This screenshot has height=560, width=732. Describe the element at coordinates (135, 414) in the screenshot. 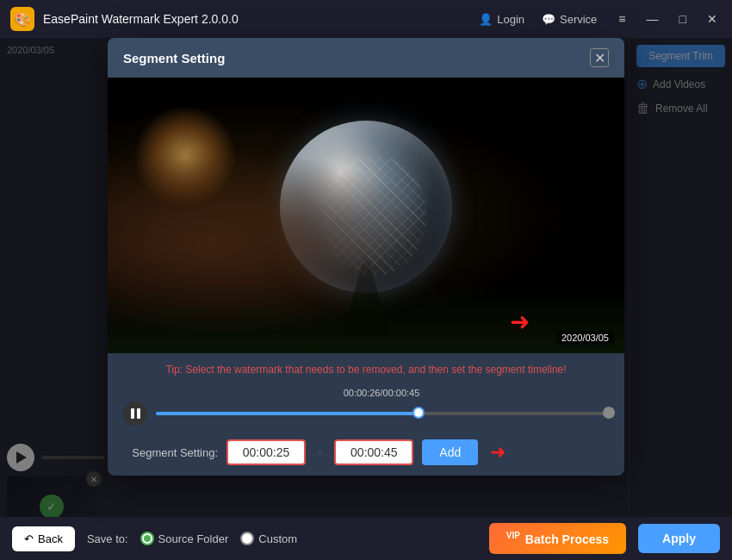

I see `pause-button` at that location.